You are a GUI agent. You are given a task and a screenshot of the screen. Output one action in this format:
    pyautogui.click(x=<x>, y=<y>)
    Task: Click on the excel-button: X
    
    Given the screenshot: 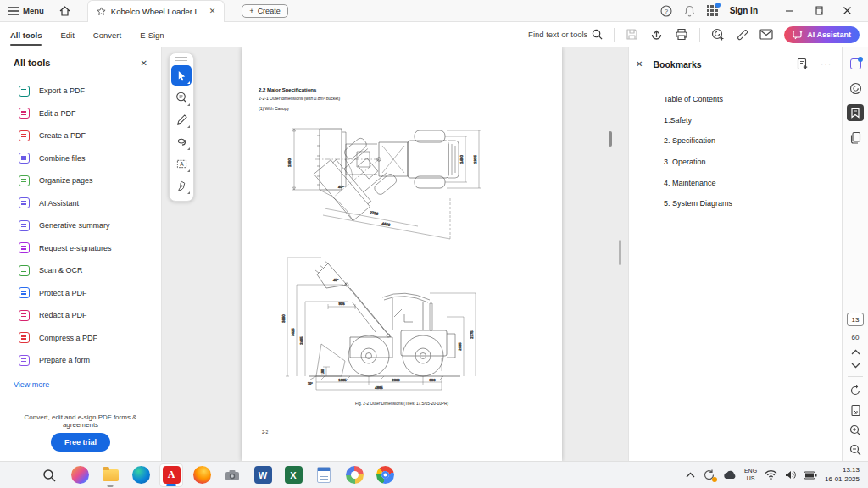 What is the action you would take?
    pyautogui.click(x=293, y=475)
    